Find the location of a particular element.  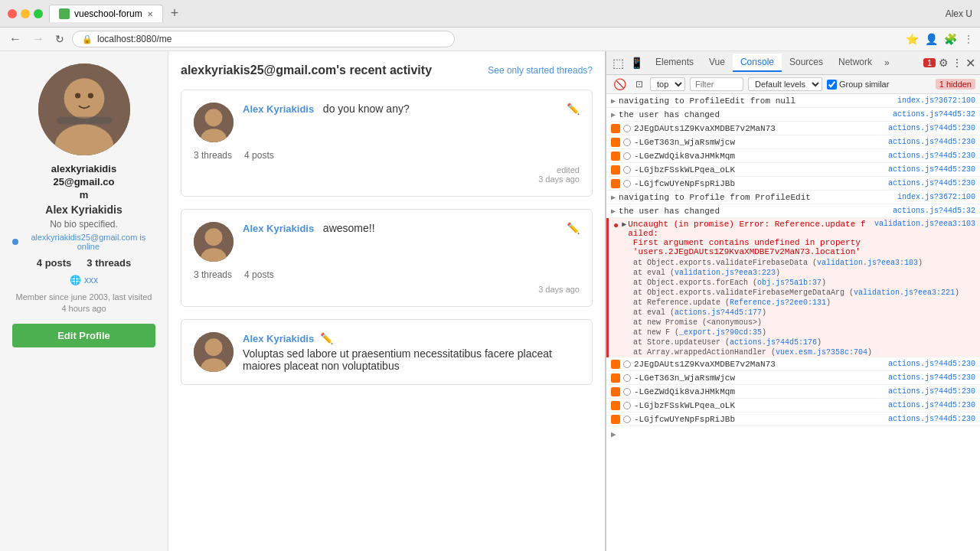

online-text: alexkyriakidis25@gmail.com is online is located at coordinates (89, 242).